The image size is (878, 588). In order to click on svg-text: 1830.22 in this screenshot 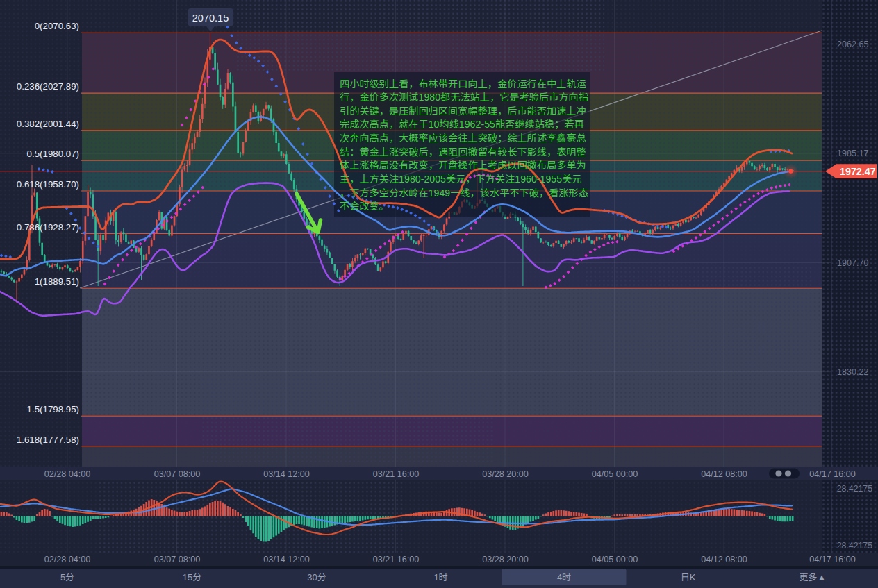, I will do `click(853, 372)`.